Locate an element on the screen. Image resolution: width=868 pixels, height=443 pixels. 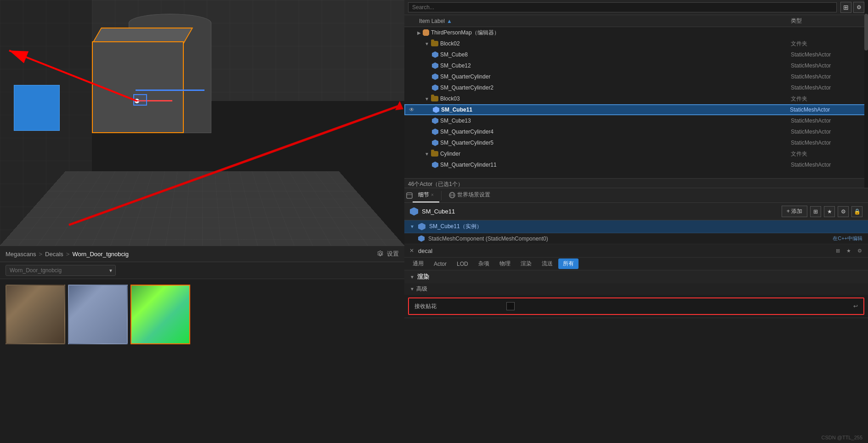
search-grid-btn: ⊞ is located at coordinates (838, 251).